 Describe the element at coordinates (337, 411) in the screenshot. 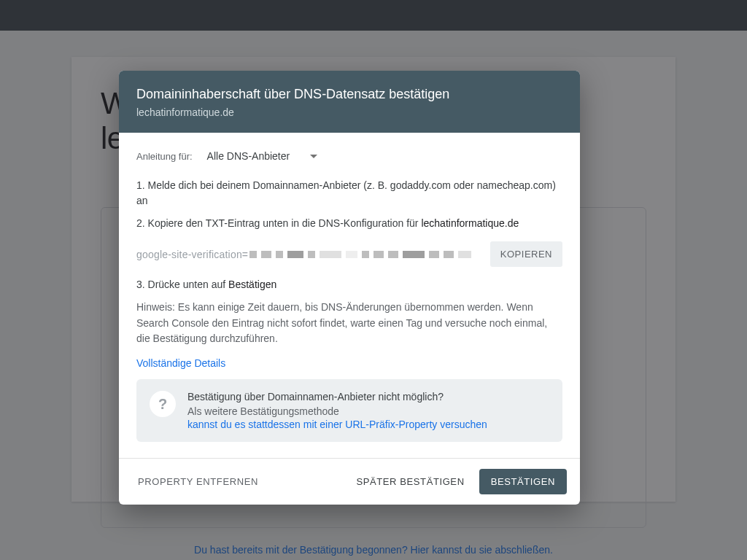

I see `alternative-method-text: Bestätigung über Domainnamen-Anbieter ni…` at that location.